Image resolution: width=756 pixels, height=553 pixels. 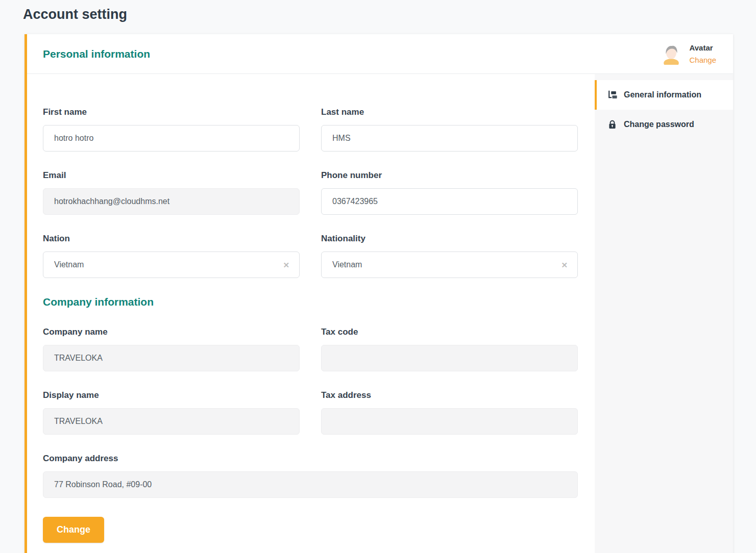 I want to click on avatar-block: Avatar Change, so click(x=688, y=54).